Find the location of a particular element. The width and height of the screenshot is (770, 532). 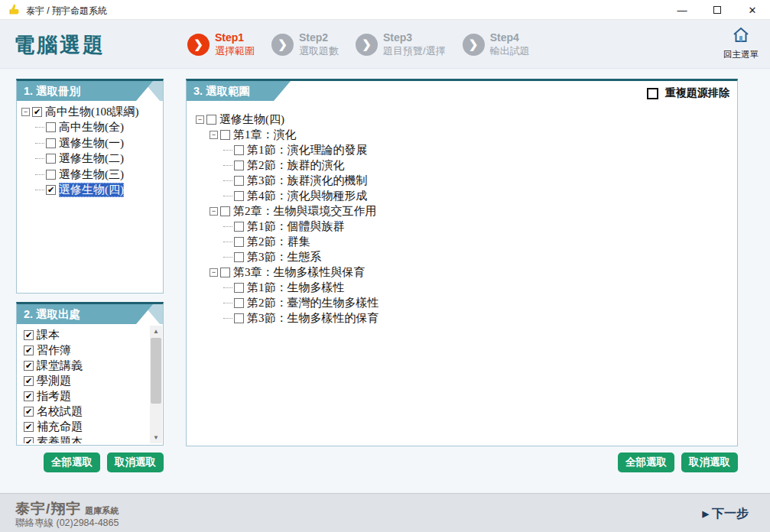

tree-item-label: 第3節：生物多樣性的保育 is located at coordinates (314, 318).